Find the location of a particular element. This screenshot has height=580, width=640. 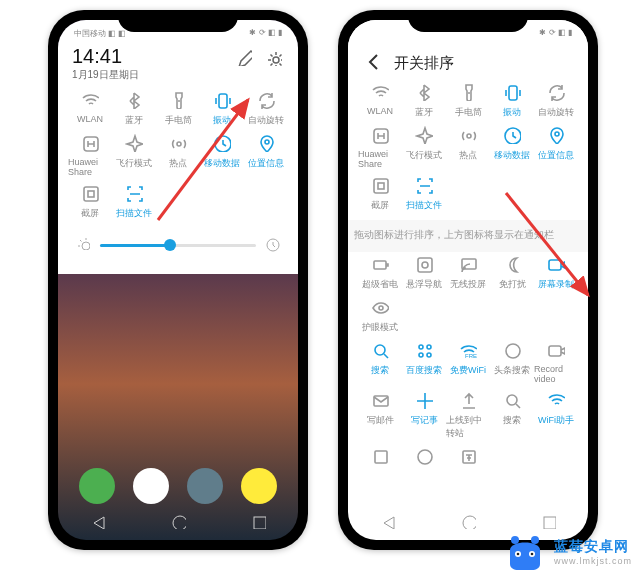

tile-label: 百度搜索 is located at coordinates (424, 370).